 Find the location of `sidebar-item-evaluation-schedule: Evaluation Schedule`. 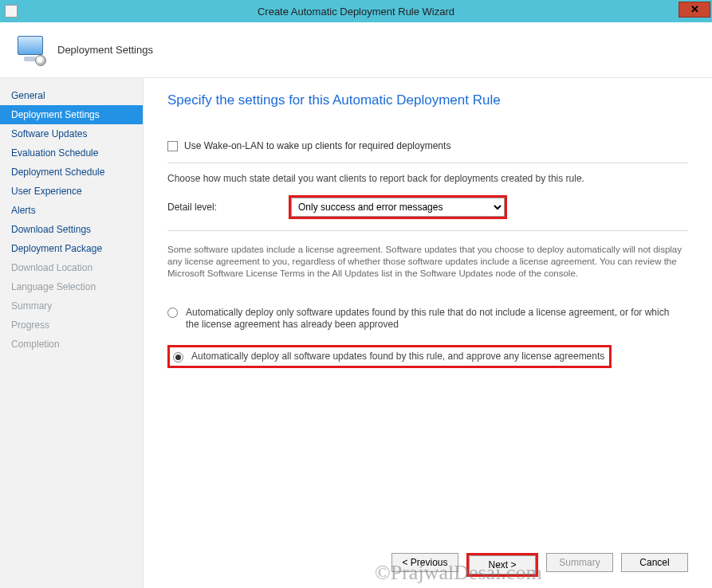

sidebar-item-evaluation-schedule: Evaluation Schedule is located at coordinates (72, 153).